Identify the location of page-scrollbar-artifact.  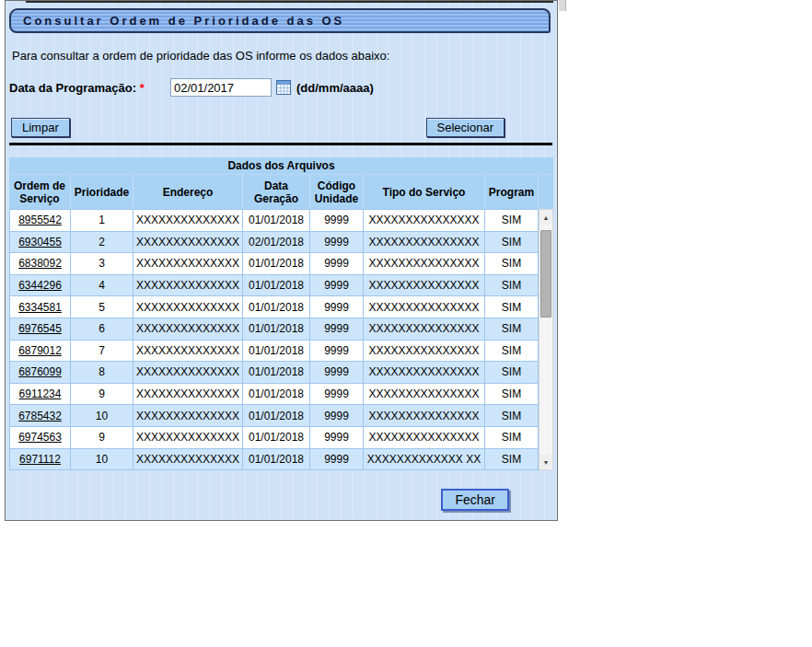
(563, 6).